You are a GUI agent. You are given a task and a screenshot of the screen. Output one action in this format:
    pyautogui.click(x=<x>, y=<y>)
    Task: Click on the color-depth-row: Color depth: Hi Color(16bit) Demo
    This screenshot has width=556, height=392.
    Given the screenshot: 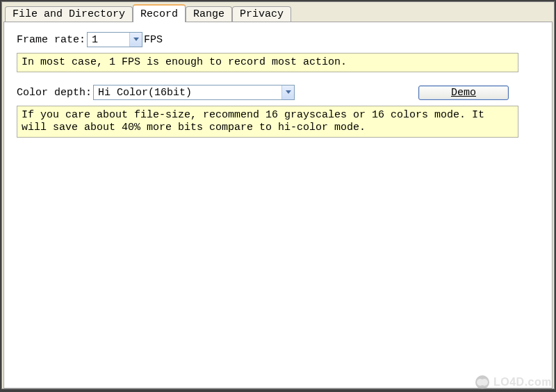 What is the action you would take?
    pyautogui.click(x=278, y=92)
    